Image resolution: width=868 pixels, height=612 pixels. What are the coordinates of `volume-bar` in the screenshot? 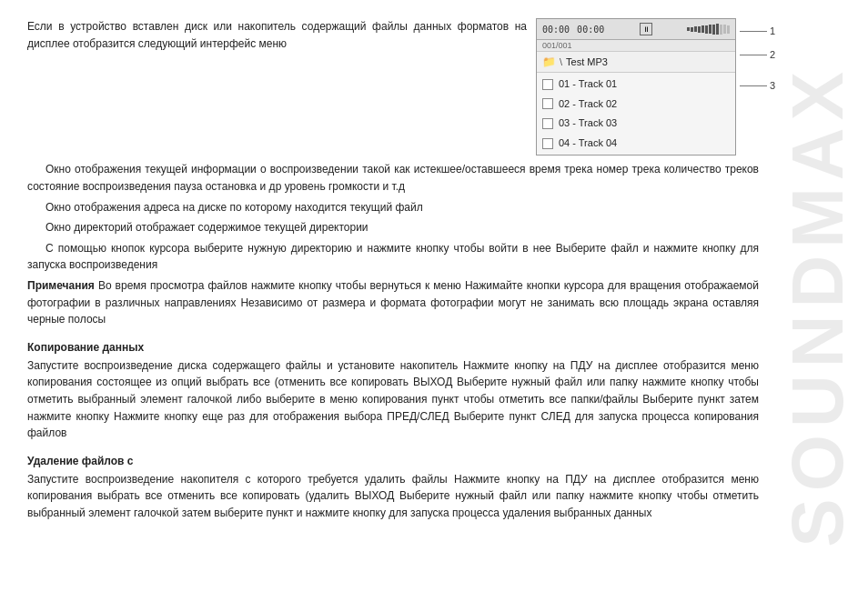 It's located at (708, 29).